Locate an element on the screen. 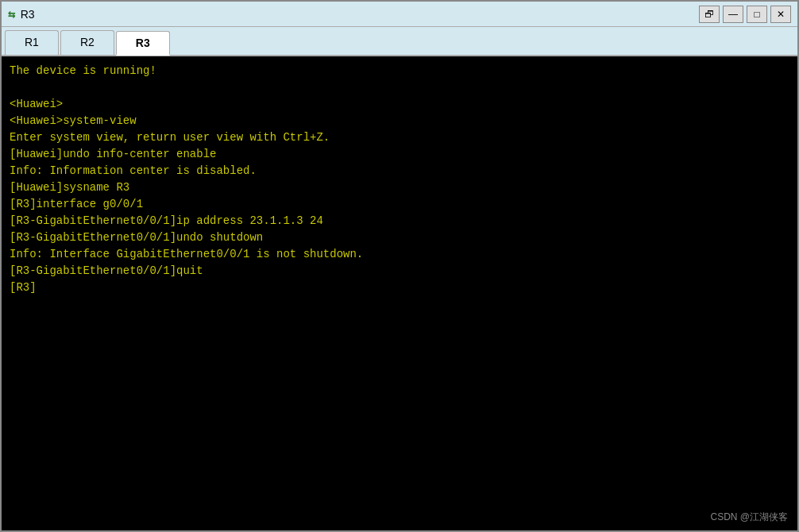 This screenshot has height=532, width=799. title-bar-left: ⇆ R3 is located at coordinates (21, 14).